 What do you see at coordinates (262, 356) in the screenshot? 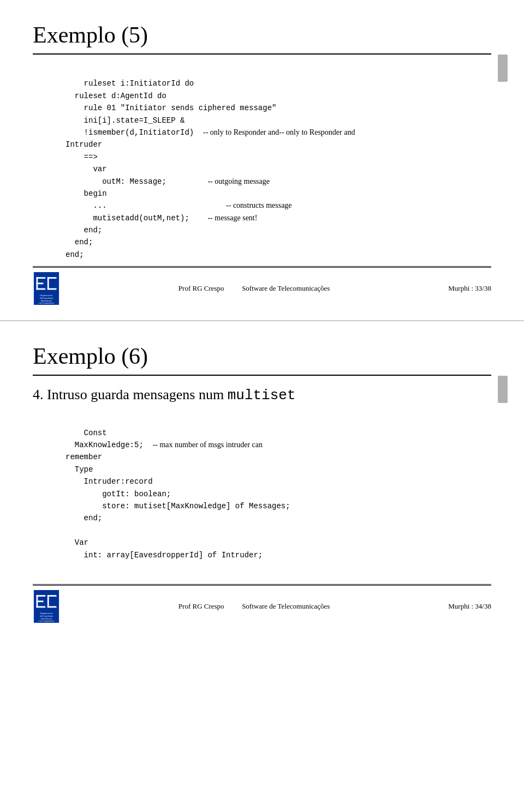
I see `slide2-title: Exemplo (6)` at bounding box center [262, 356].